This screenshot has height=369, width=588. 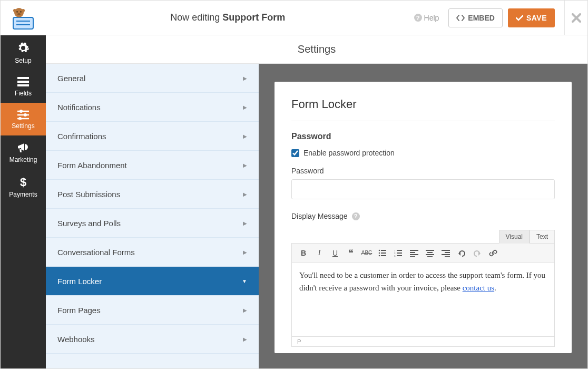 What do you see at coordinates (89, 194) in the screenshot?
I see `subnav-post-submissions-label: Post Submissions` at bounding box center [89, 194].